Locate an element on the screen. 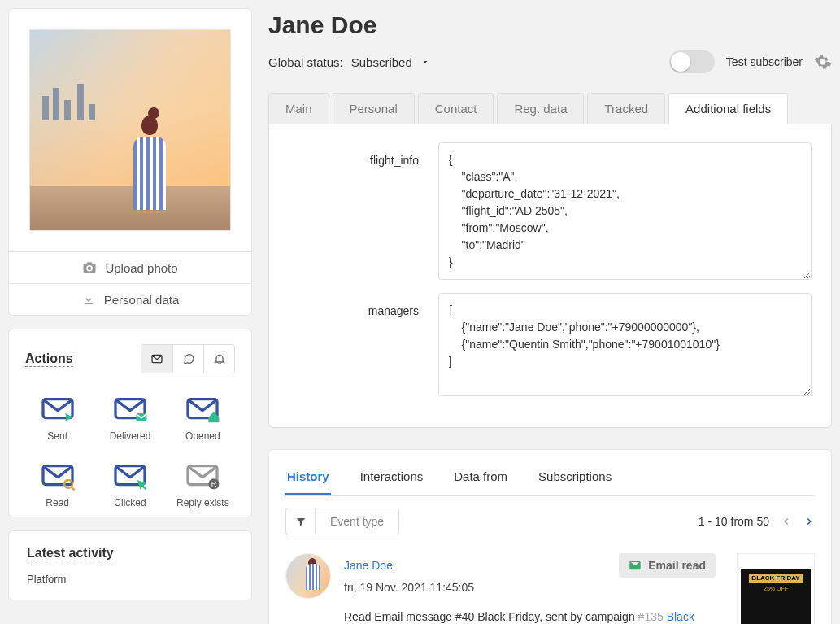 This screenshot has height=624, width=840. latest-activity-title: Latest activity is located at coordinates (70, 553).